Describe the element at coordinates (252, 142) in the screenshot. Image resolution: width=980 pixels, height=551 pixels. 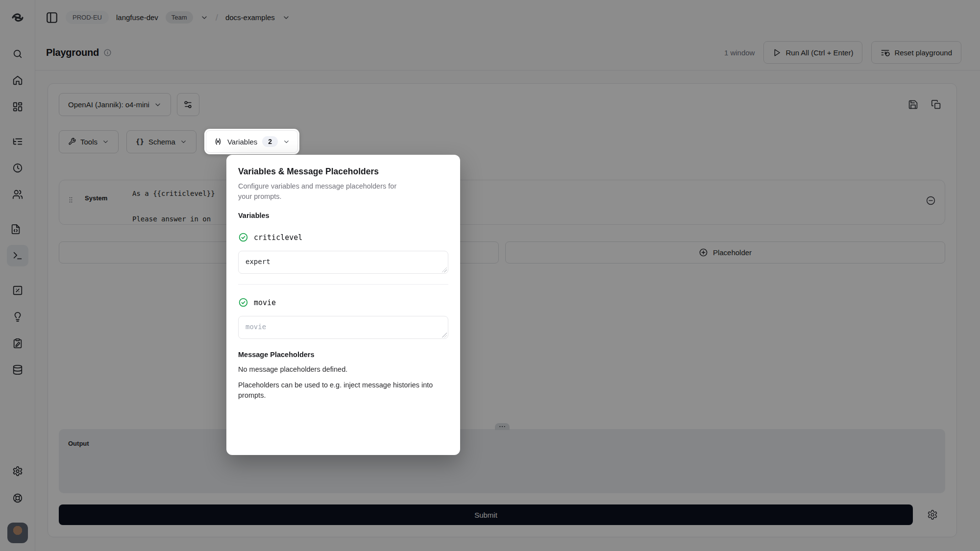
I see `variables-popover-anchor: Variables 2` at that location.